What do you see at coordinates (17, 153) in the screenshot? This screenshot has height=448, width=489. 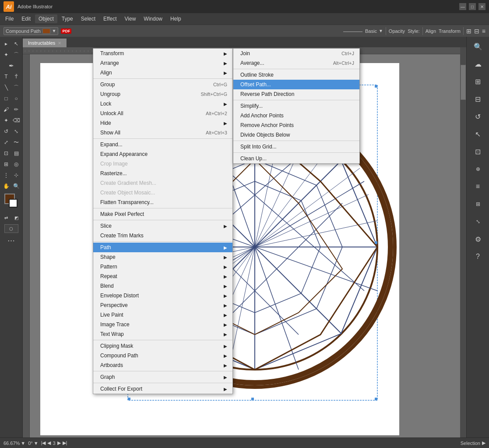 I see `graph-tool: ▤` at bounding box center [17, 153].